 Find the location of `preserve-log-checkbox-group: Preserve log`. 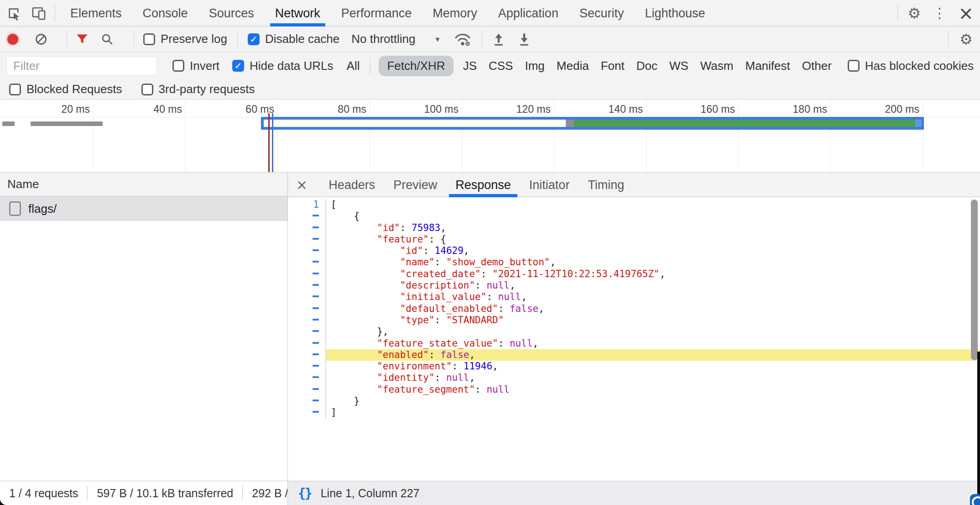

preserve-log-checkbox-group: Preserve log is located at coordinates (185, 39).